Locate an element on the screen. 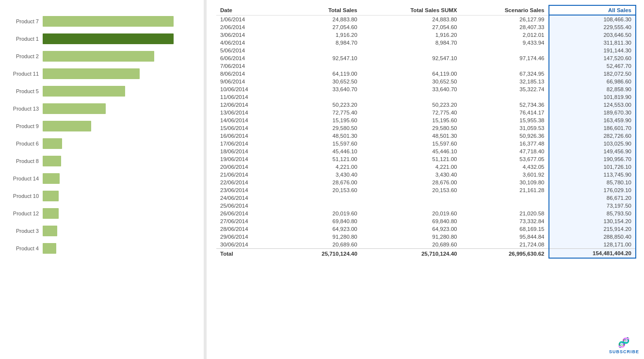 Image resolution: width=644 pixels, height=359 pixels. table-row: 23/06/201420,153.6020,153.6021,161.28176… is located at coordinates (426, 190).